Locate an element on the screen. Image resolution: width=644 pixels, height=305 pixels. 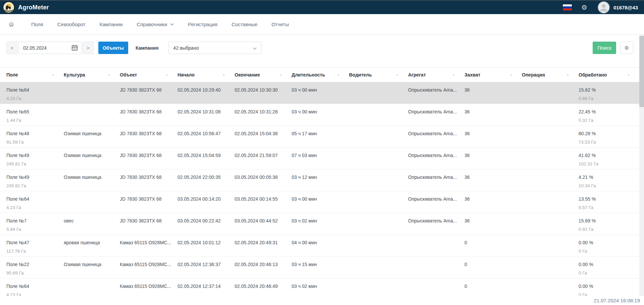
cell-object: Камаз 65115 О928МС... is located at coordinates (149, 246).